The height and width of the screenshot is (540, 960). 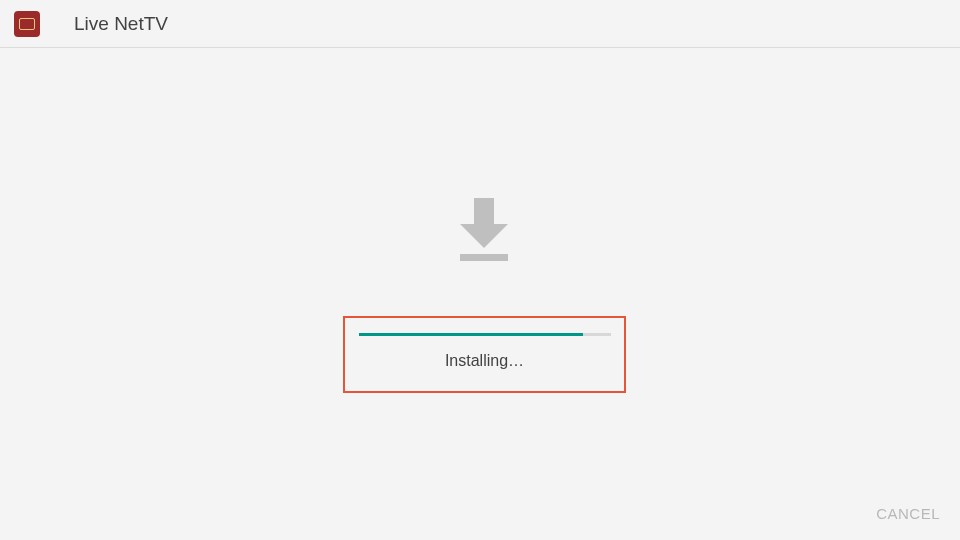 I want to click on header-bar: Live NetTV, so click(x=480, y=24).